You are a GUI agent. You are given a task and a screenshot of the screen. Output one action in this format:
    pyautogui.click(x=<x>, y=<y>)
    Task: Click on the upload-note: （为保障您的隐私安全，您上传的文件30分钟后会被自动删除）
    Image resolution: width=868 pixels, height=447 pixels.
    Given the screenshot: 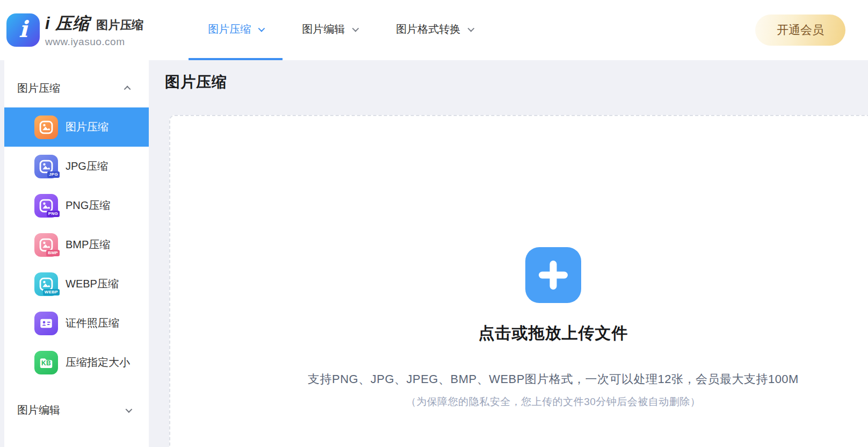 What is the action you would take?
    pyautogui.click(x=553, y=402)
    